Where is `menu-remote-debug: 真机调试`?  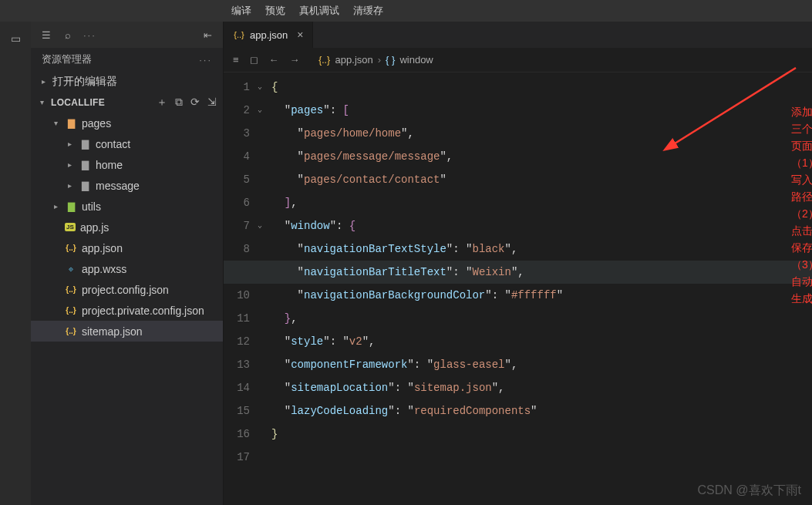
menu-remote-debug: 真机调试 is located at coordinates (319, 11).